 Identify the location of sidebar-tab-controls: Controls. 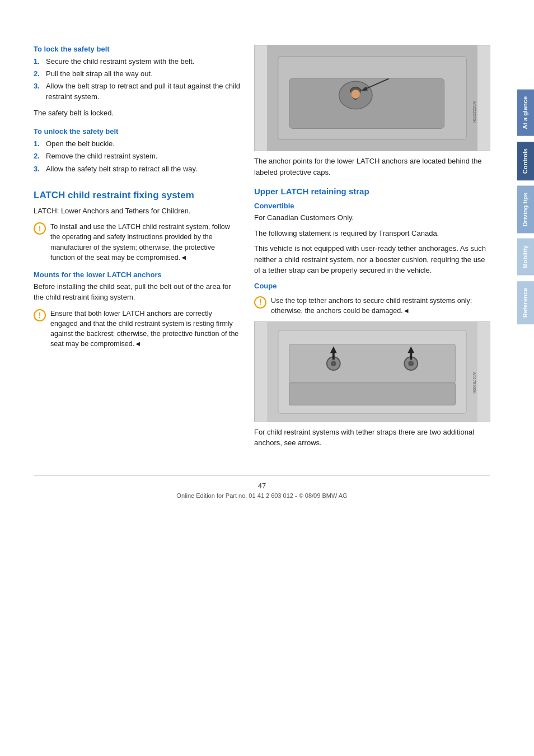
(526, 161).